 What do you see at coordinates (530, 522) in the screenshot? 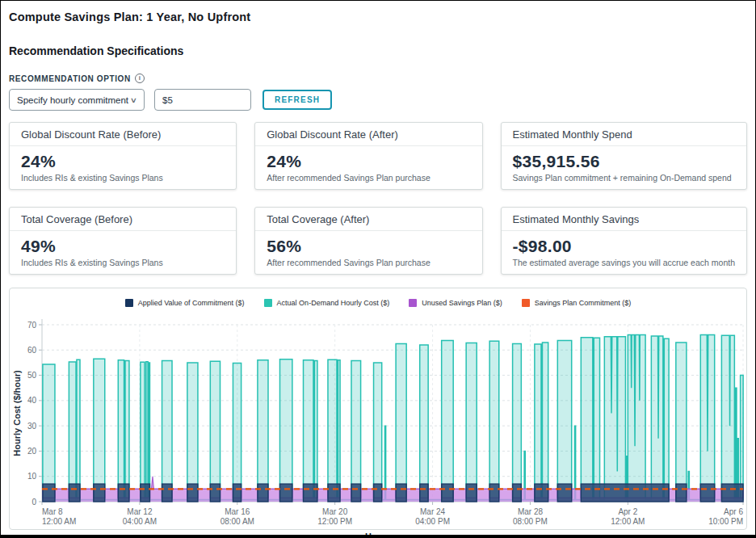
I see `svg-text: 08:00 PM` at bounding box center [530, 522].